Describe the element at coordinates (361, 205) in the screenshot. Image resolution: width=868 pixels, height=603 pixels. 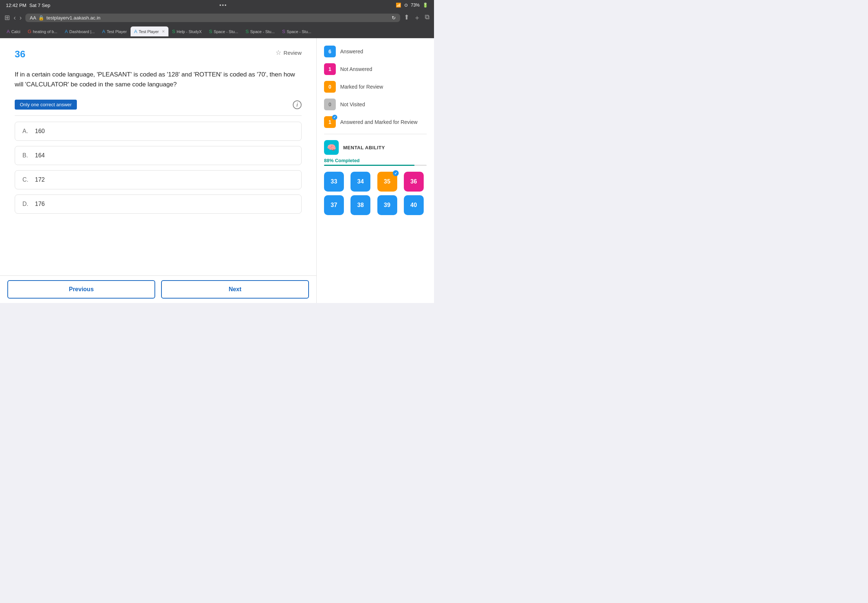
I see `question-btn-38: 38` at that location.